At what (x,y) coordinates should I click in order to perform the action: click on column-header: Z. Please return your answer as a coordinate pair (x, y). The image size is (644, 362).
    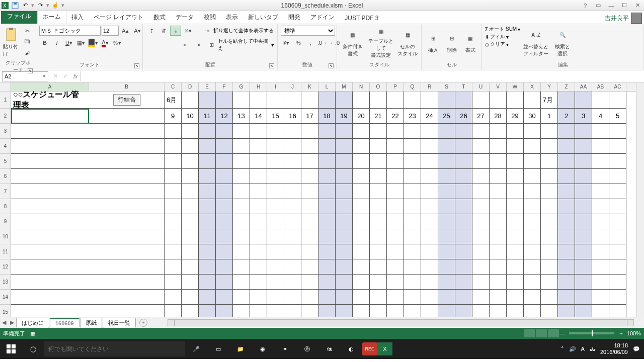
    Looking at the image, I should click on (567, 86).